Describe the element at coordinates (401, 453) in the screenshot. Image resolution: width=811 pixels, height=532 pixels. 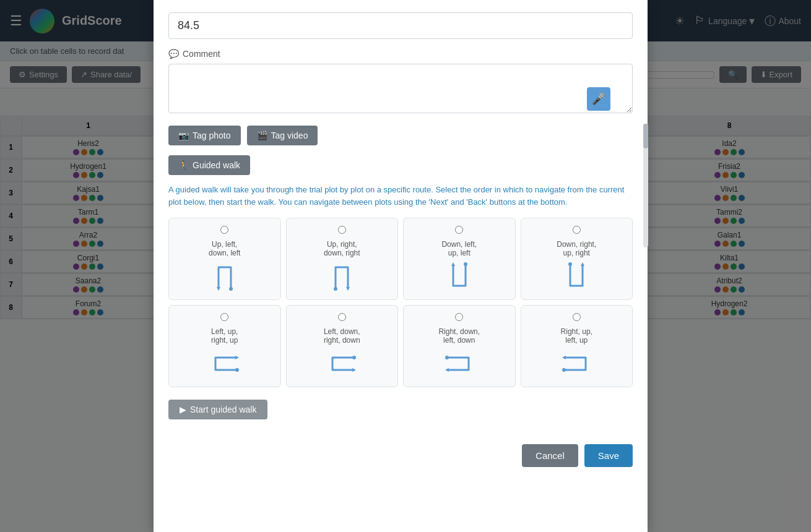
I see `modal-footer: Cancel Save` at that location.